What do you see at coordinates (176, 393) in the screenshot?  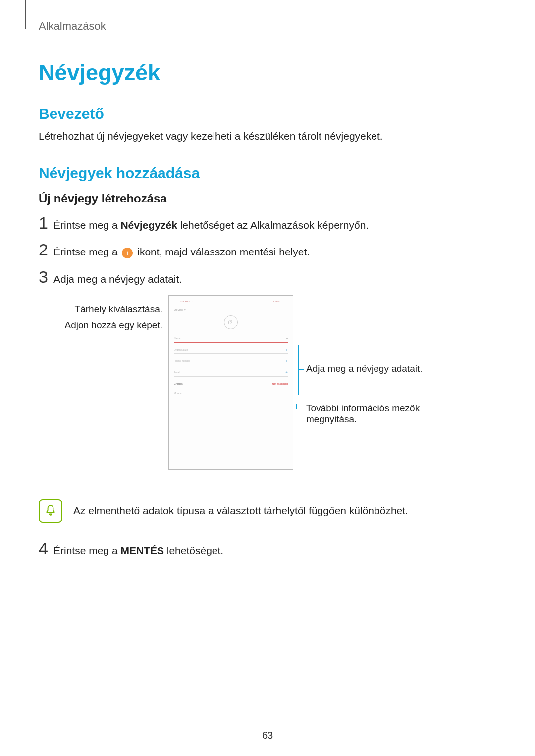 I see `mock-more-label: More` at bounding box center [176, 393].